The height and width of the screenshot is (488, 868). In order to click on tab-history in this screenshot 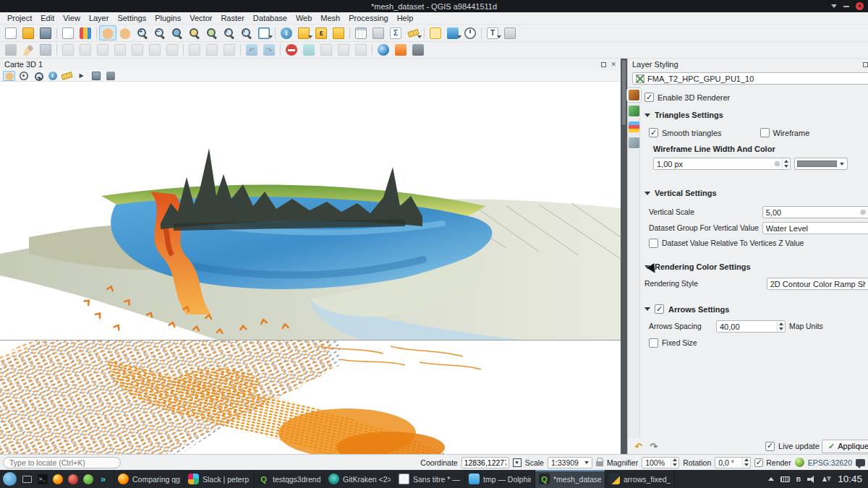, I will do `click(634, 143)`.